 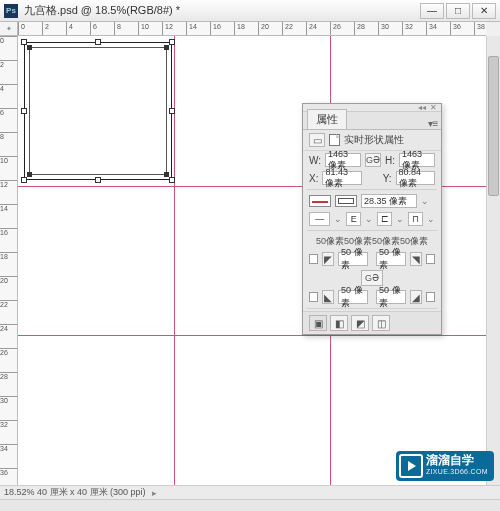 What do you see at coordinates (389, 201) in the screenshot?
I see `stroke-width-field: 28.35 像素` at bounding box center [389, 201].